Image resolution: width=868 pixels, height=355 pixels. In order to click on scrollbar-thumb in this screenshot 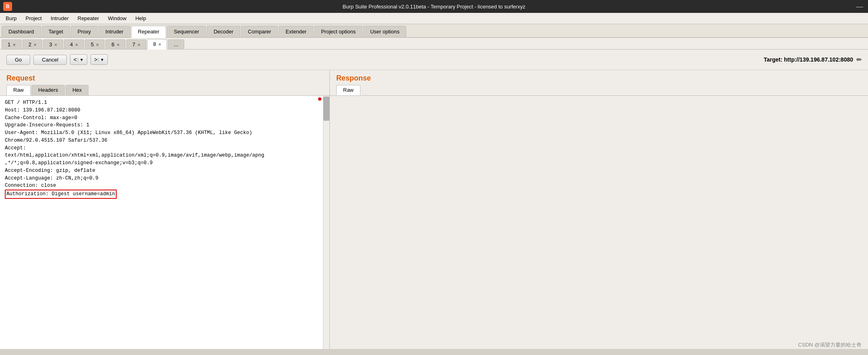, I will do `click(327, 109)`.